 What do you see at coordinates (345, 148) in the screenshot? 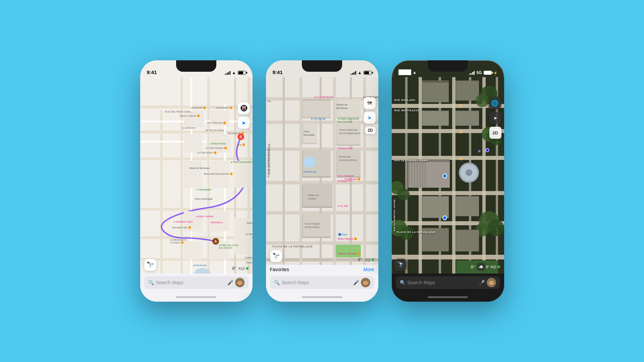
I see `poi2-pizzeria: Pizzeria Dieci` at bounding box center [345, 148].